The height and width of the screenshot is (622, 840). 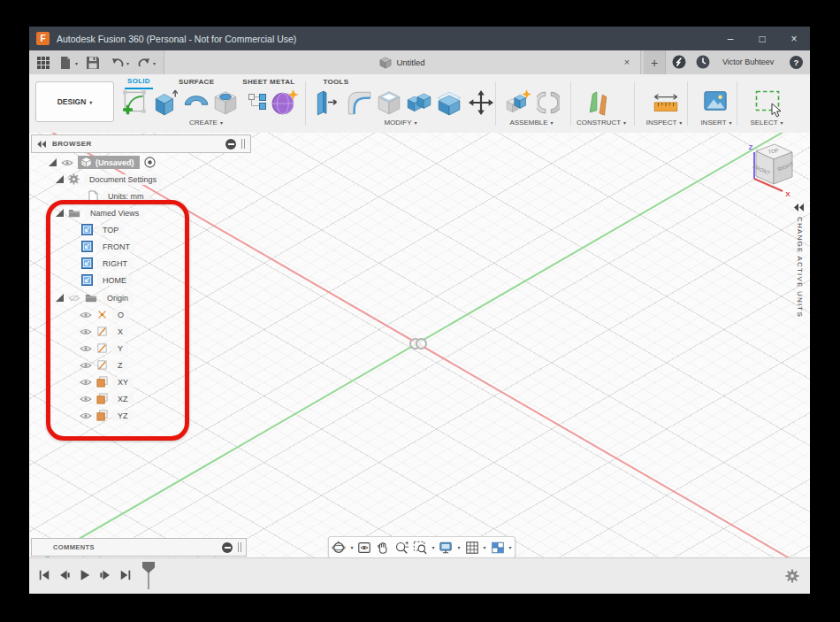 What do you see at coordinates (85, 575) in the screenshot?
I see `timeline-playback-controls` at bounding box center [85, 575].